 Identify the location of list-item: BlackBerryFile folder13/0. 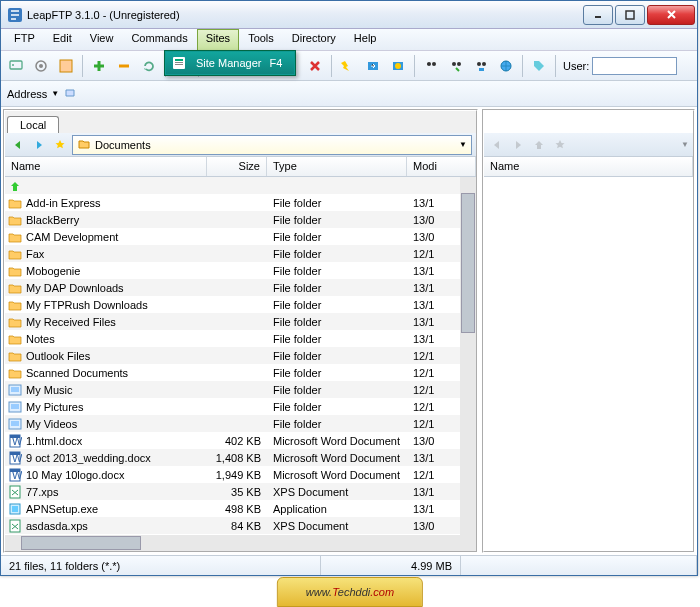
(240, 220).